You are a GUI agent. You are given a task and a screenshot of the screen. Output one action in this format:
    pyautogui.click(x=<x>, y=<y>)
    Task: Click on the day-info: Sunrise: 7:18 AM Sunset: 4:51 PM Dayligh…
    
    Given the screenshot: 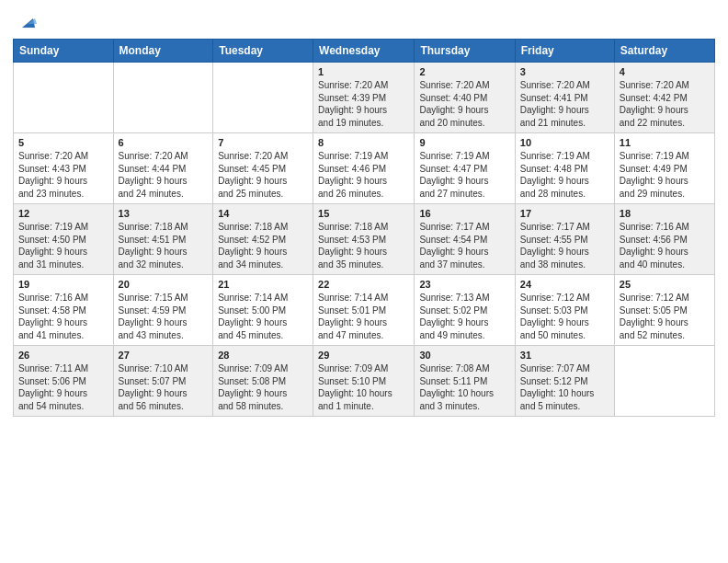 What is the action you would take?
    pyautogui.click(x=164, y=246)
    